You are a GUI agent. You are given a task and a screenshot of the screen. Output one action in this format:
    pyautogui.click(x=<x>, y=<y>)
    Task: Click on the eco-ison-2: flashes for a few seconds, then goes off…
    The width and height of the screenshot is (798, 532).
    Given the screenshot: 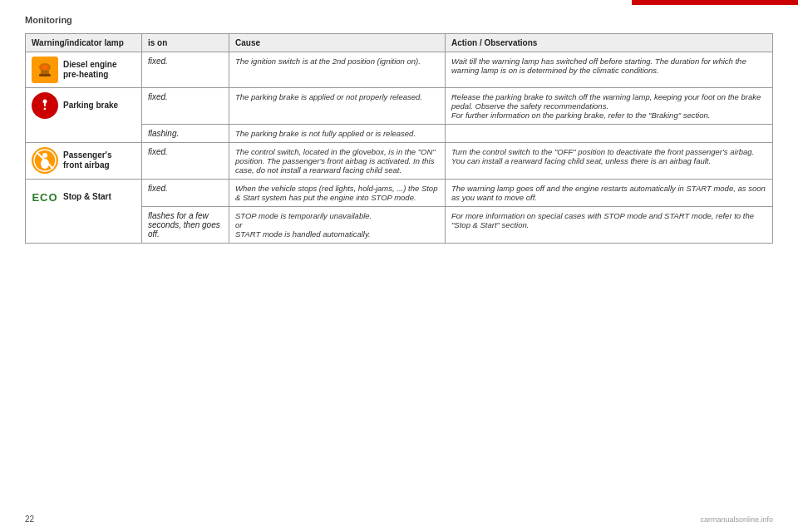 What is the action you would take?
    pyautogui.click(x=186, y=225)
    